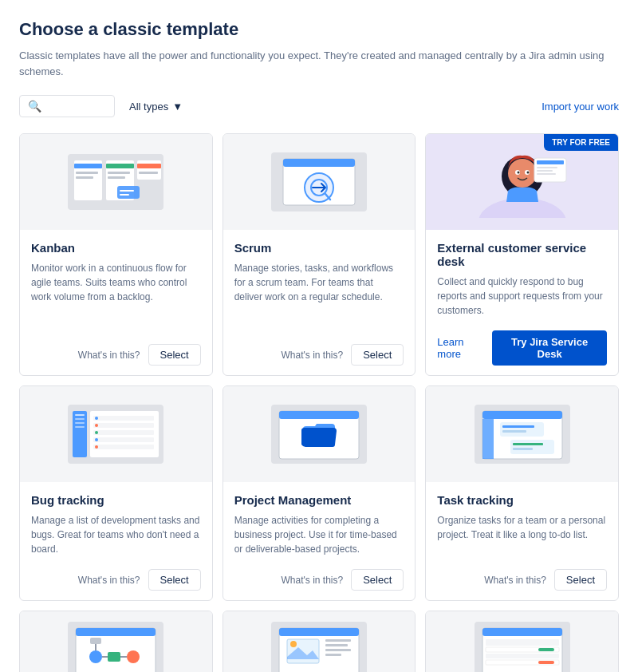 The height and width of the screenshot is (672, 638). What do you see at coordinates (461, 348) in the screenshot?
I see `learn-more-service-desk: Learn more` at bounding box center [461, 348].